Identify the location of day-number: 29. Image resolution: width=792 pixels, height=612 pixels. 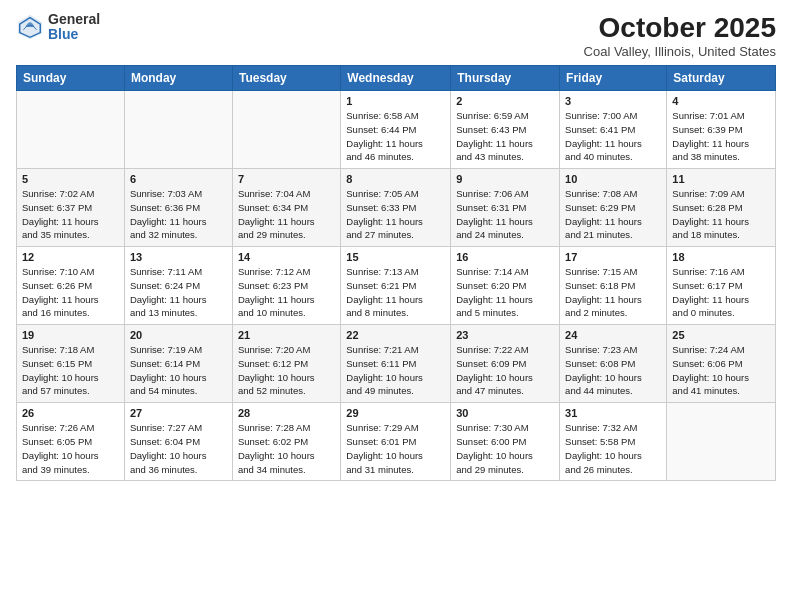
(396, 413).